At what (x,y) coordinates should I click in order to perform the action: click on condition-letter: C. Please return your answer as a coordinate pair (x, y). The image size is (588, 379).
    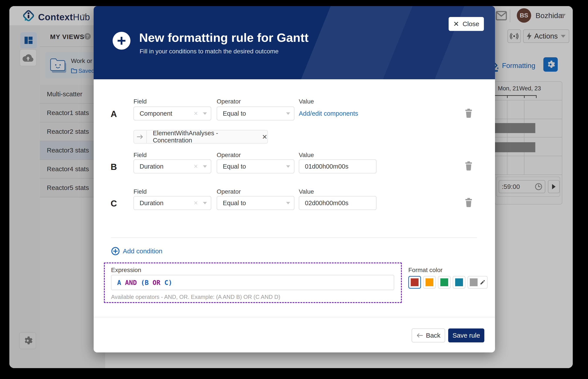
    Looking at the image, I should click on (114, 204).